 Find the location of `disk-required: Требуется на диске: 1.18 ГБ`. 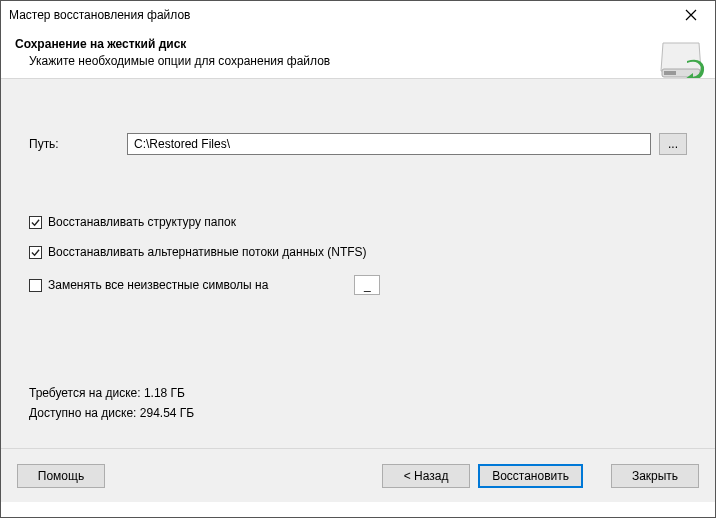

disk-required: Требуется на диске: 1.18 ГБ is located at coordinates (112, 393).